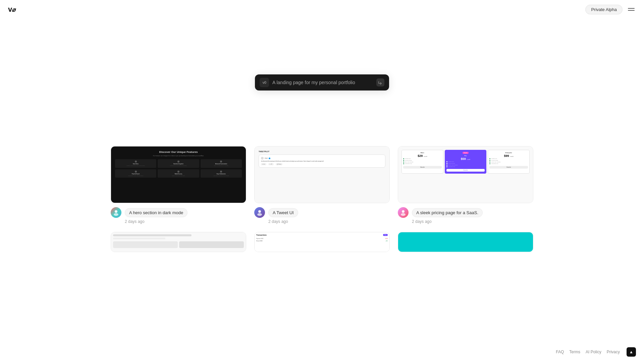 This screenshot has height=362, width=644. Describe the element at coordinates (508, 153) in the screenshot. I see `pricing-enterprise-tier: Enterprise` at that location.